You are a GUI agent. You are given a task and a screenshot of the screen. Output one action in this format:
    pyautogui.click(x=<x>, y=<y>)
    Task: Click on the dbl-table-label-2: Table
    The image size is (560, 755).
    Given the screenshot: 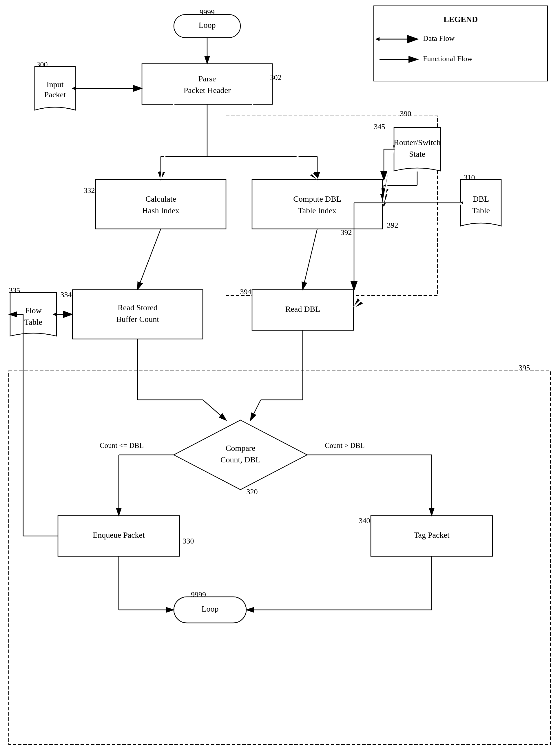 What is the action you would take?
    pyautogui.click(x=481, y=211)
    